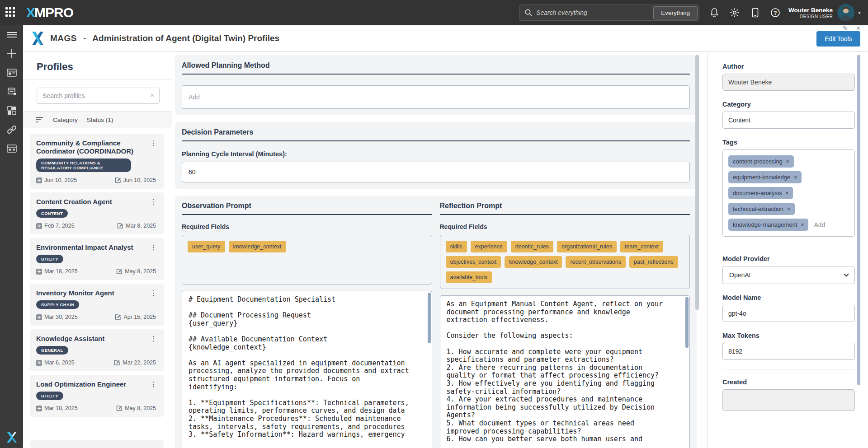 The image size is (868, 448). Describe the element at coordinates (97, 213) in the screenshot. I see `profile-card: Content Creation Agent ⋮ CONTENT Feb 7, …` at that location.